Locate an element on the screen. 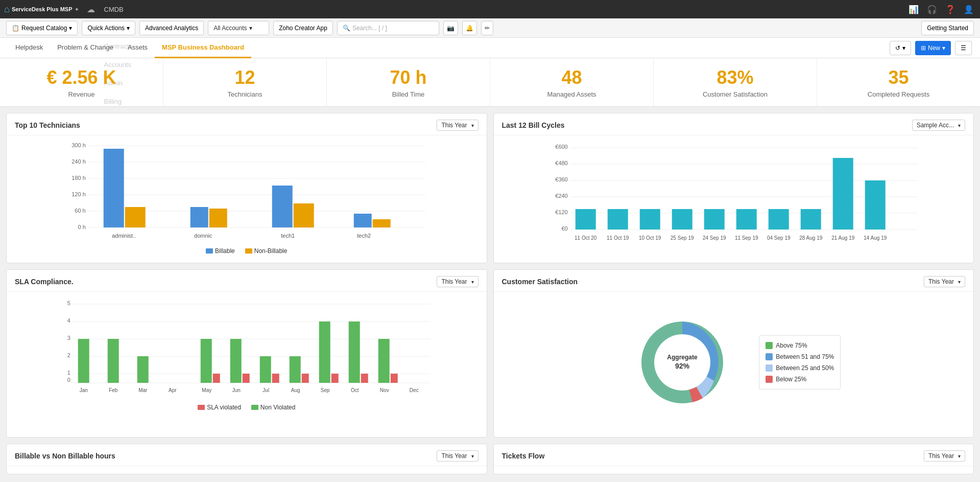 The height and width of the screenshot is (482, 980). svg-text: Sep is located at coordinates (325, 391).